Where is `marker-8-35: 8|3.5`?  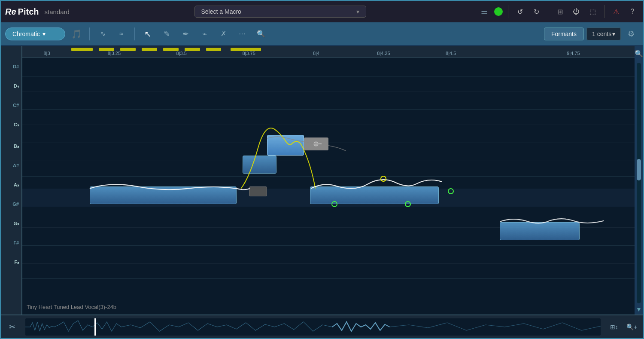
marker-8-35: 8|3.5 is located at coordinates (182, 53).